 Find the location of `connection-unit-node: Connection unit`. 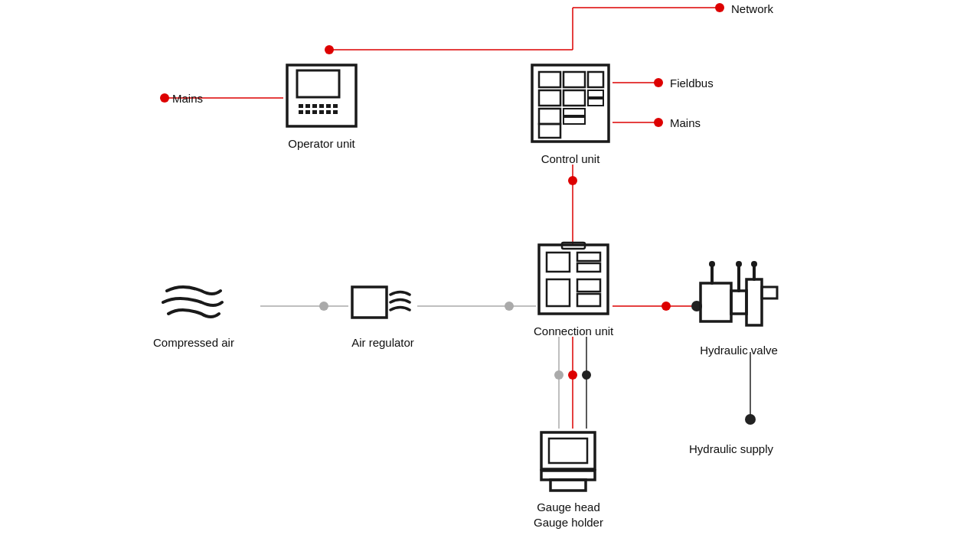

connection-unit-node: Connection unit is located at coordinates (573, 290).